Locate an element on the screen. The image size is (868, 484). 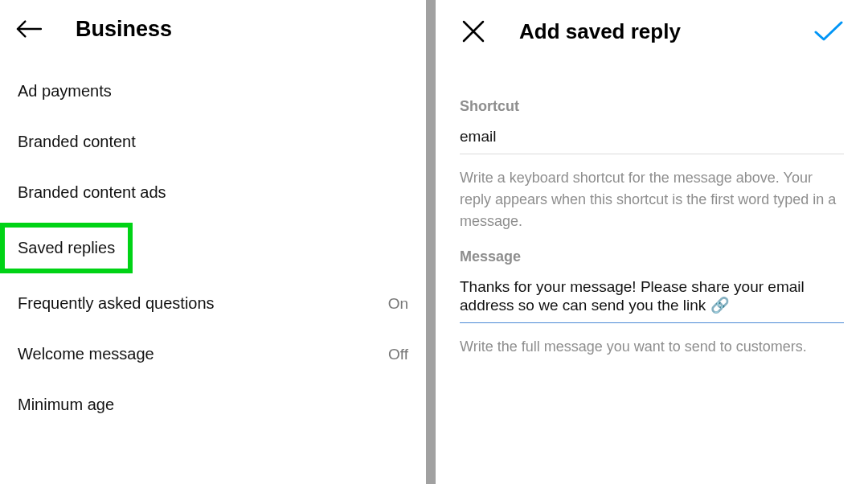
menu-item-branded-content: Branded content is located at coordinates (213, 142).